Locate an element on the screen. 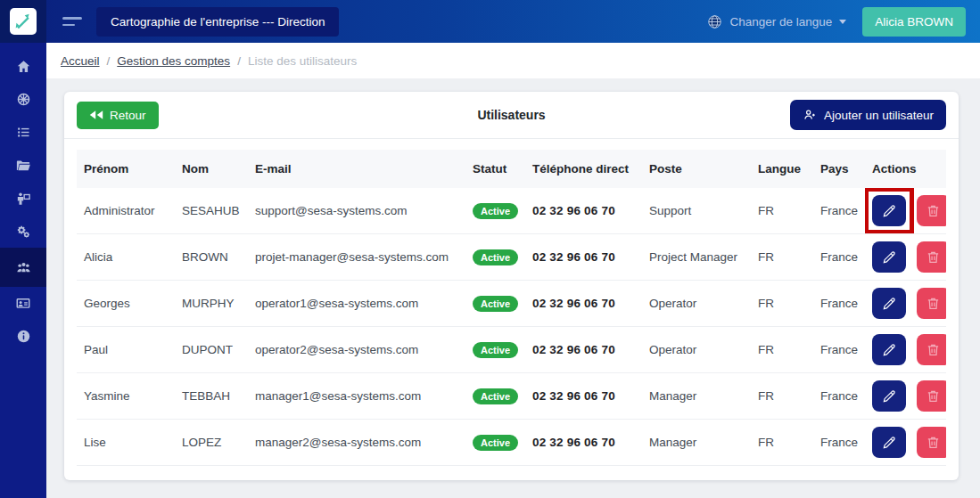  cell-nom: BROWN is located at coordinates (211, 257).